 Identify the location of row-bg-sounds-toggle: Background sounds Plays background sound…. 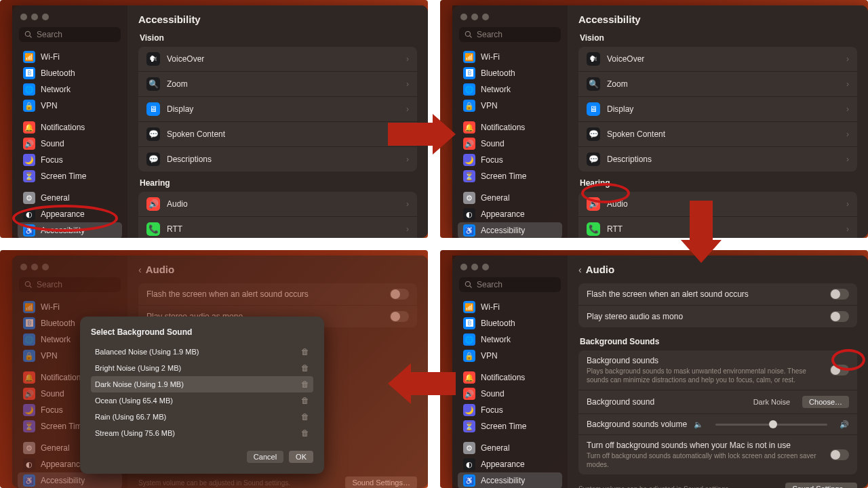
(717, 370).